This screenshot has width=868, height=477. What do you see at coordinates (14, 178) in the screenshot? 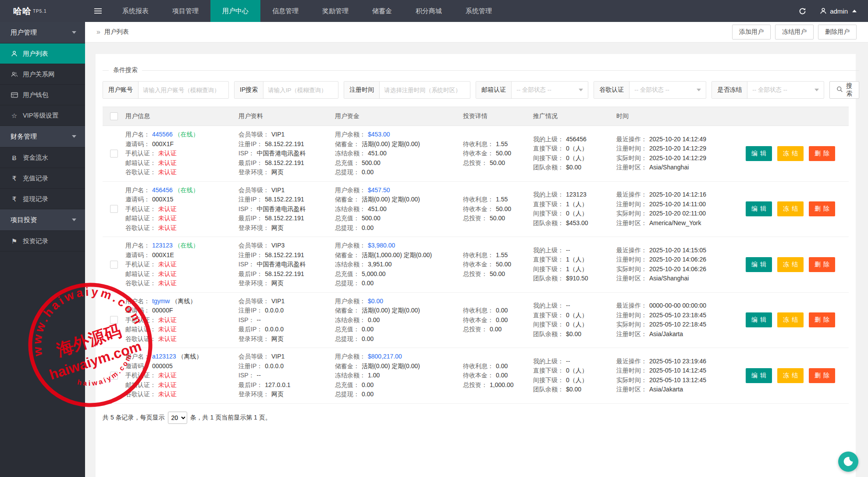
I see `rupee-icon: ₹` at bounding box center [14, 178].